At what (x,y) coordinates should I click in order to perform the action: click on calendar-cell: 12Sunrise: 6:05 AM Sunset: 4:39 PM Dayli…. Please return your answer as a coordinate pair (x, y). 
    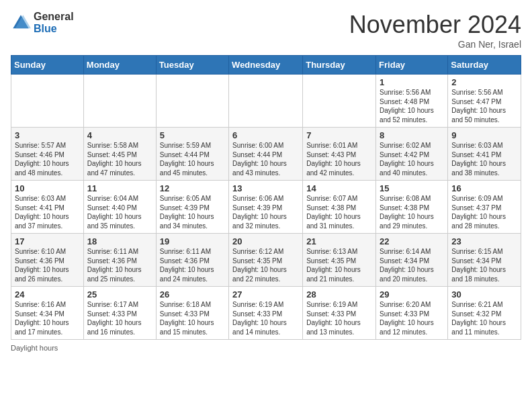
    Looking at the image, I should click on (192, 207).